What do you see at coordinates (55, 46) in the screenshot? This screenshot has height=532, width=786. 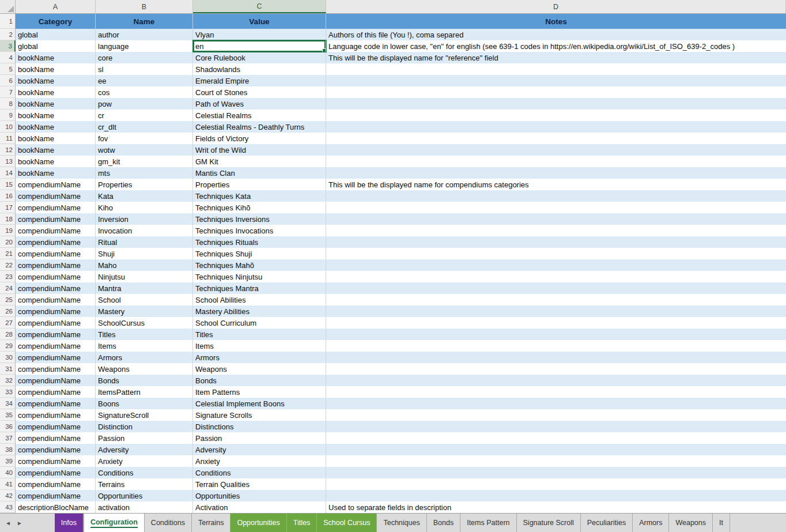 I see `cell-A3: global` at bounding box center [55, 46].